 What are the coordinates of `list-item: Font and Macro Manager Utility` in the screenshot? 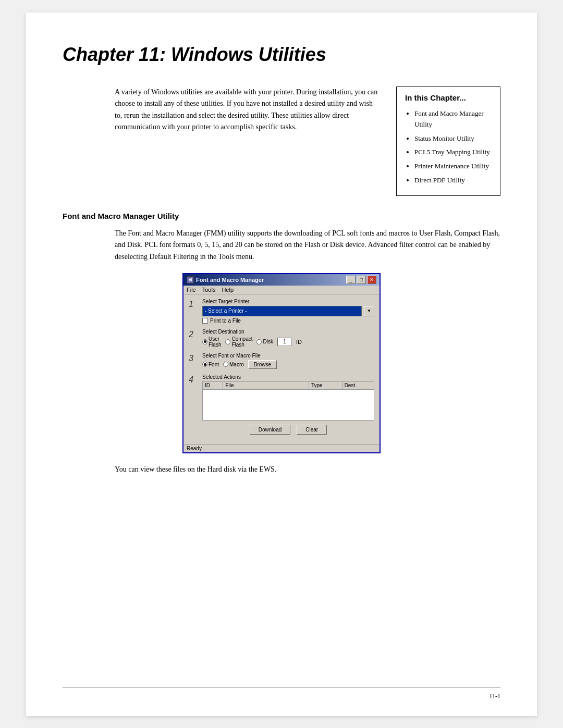 It's located at (453, 119).